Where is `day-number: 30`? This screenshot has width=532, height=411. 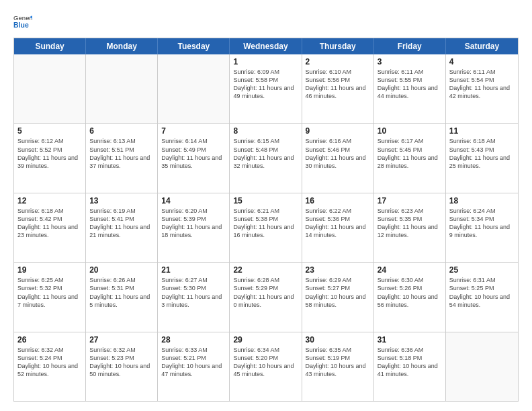 day-number: 30 is located at coordinates (338, 340).